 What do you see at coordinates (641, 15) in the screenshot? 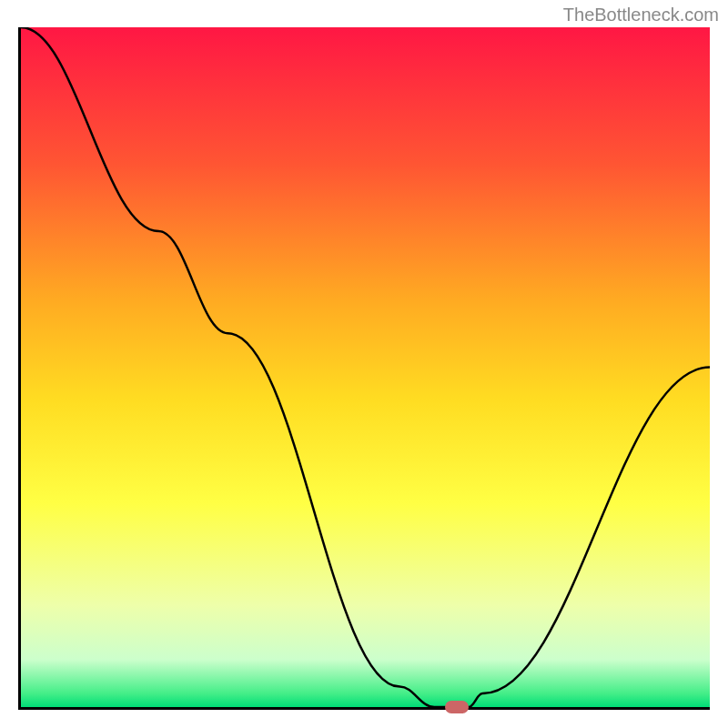
I see `watermark-label: TheBottleneck.com` at bounding box center [641, 15].